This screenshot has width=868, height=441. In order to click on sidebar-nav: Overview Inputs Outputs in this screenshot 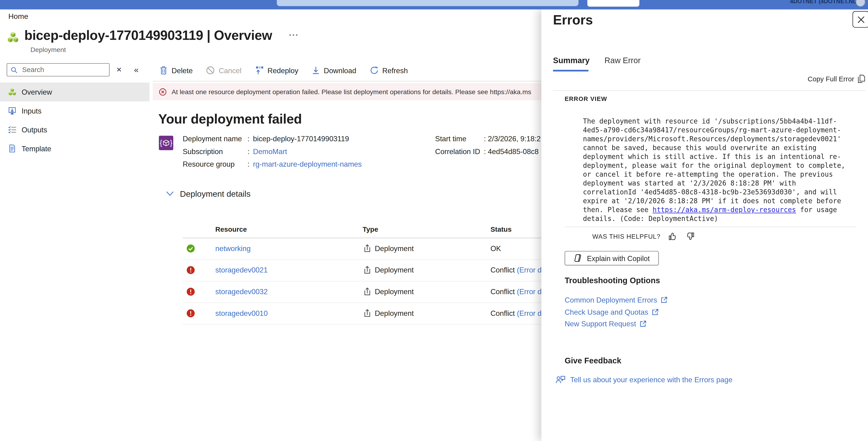, I will do `click(75, 120)`.